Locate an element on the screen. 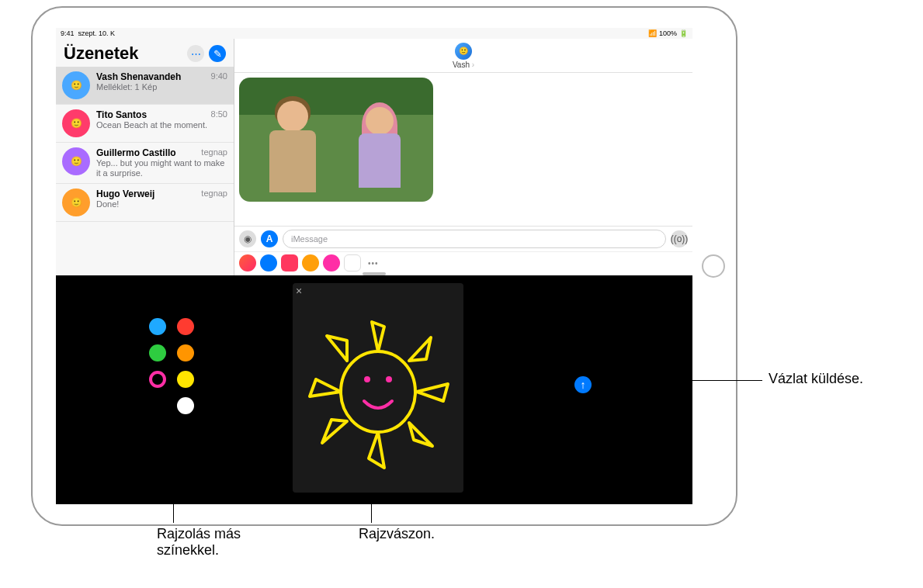 This screenshot has height=588, width=923. callout-colors: Rajzolás másszínekkel. is located at coordinates (199, 542).